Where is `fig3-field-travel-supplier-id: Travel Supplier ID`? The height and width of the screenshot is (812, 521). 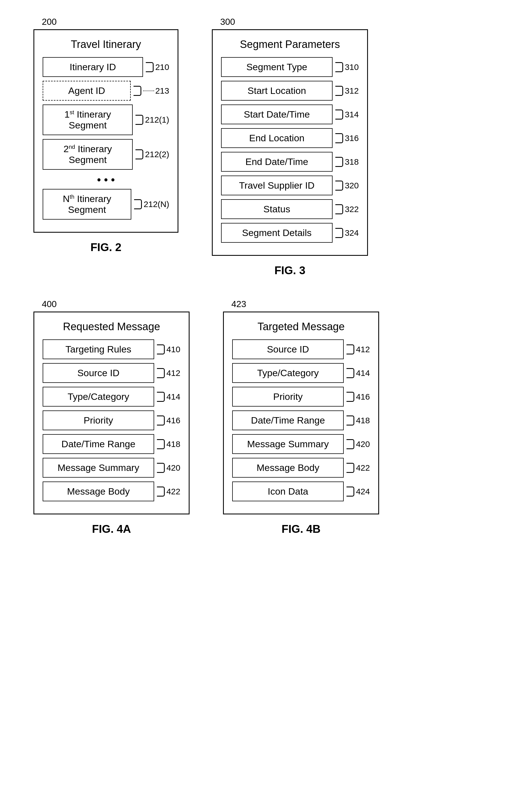
fig3-field-travel-supplier-id: Travel Supplier ID is located at coordinates (277, 185).